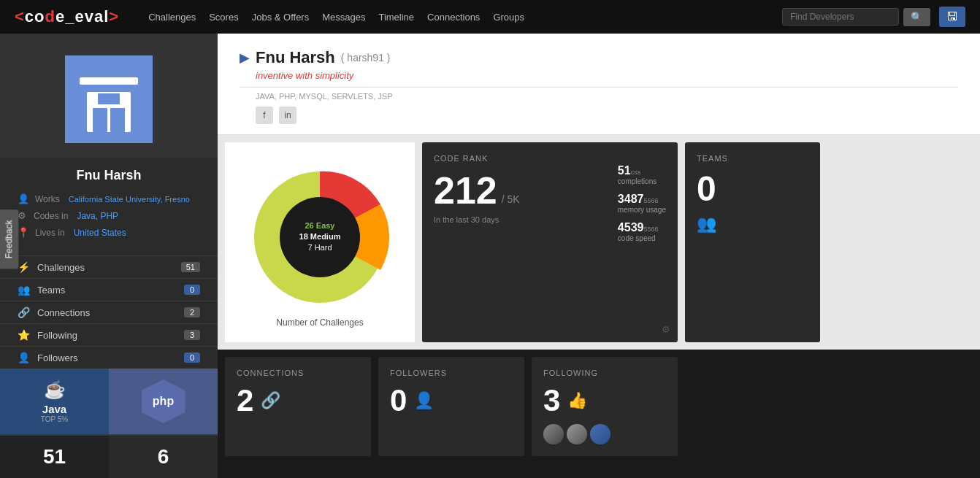 The image size is (980, 478). I want to click on gear-icon: ⚙, so click(666, 330).